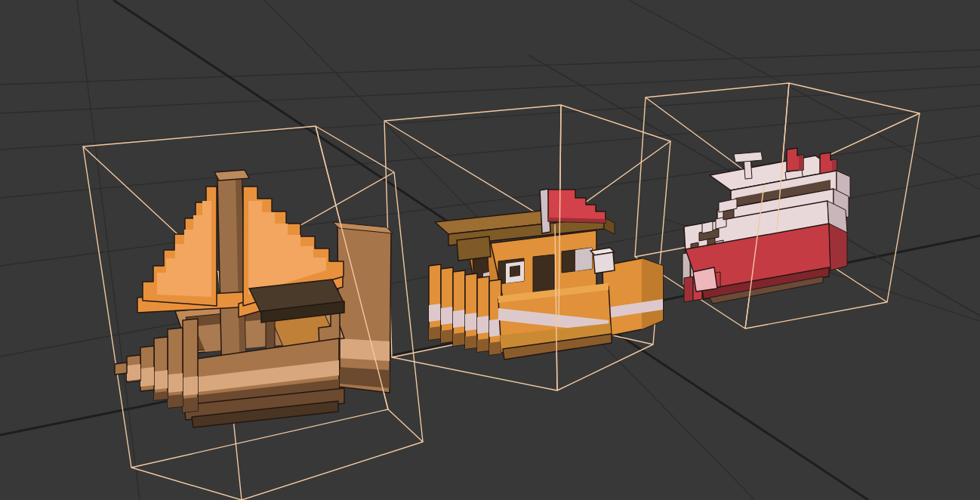 Image resolution: width=980 pixels, height=500 pixels. I want to click on ship-mast-bar, so click(748, 157).